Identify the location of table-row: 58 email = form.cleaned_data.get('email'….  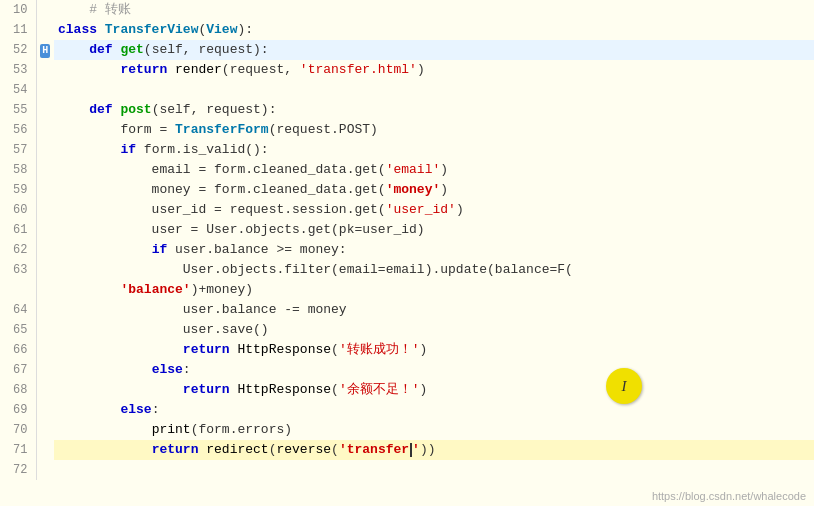
(407, 170).